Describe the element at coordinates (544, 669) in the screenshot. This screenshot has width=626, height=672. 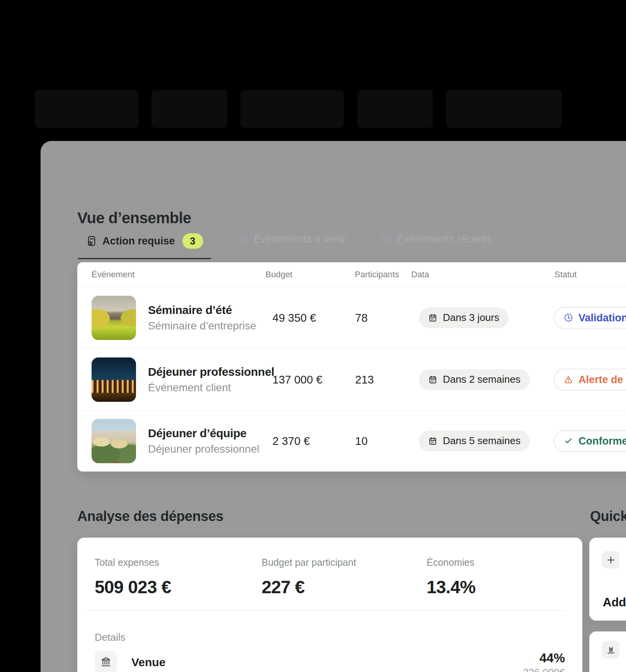
I see `detail-amount: 226 000€` at that location.